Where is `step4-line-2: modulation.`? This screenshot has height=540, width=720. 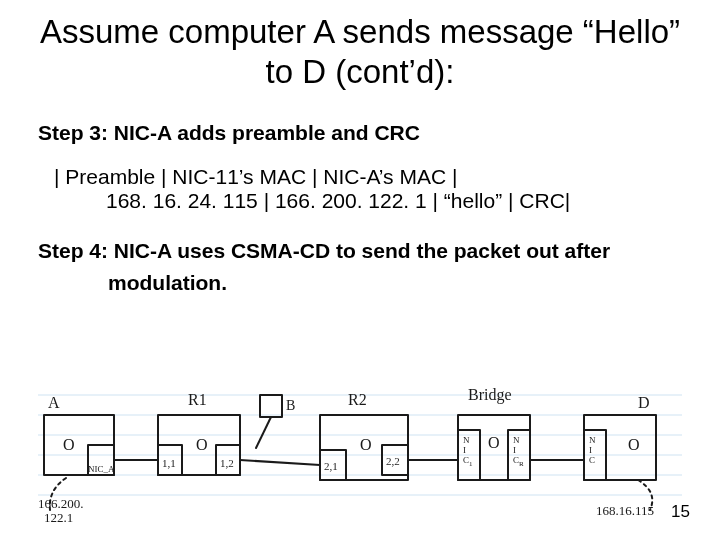
step4-line-2: modulation. is located at coordinates (360, 283).